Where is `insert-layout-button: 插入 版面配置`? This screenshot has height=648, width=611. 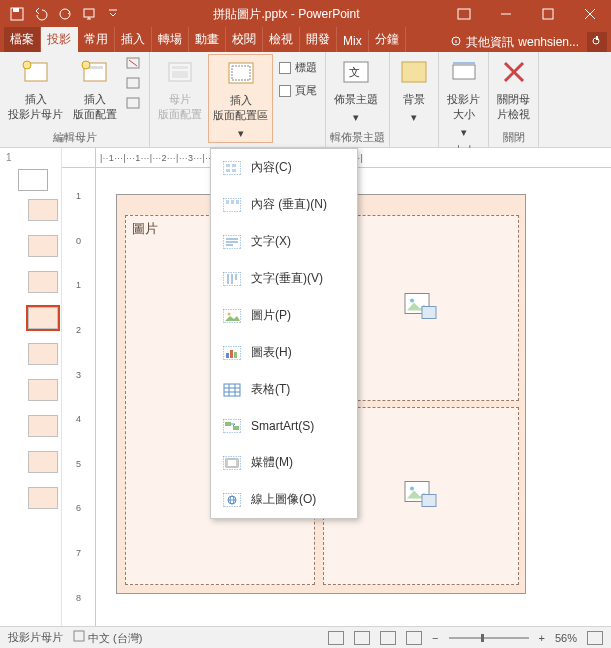
insert-layout-button: 插入 版面配置 is located at coordinates (95, 89).